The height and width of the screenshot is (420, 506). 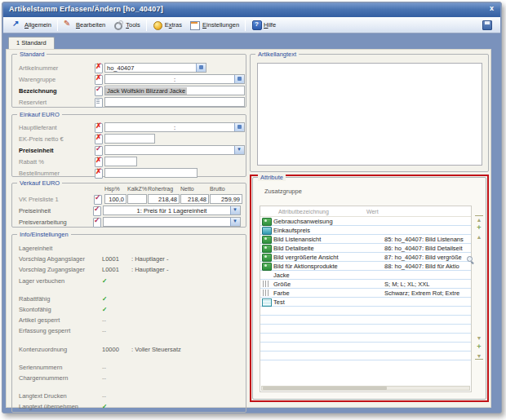 I want to click on scroll-up-icon: ▲, so click(x=479, y=237).